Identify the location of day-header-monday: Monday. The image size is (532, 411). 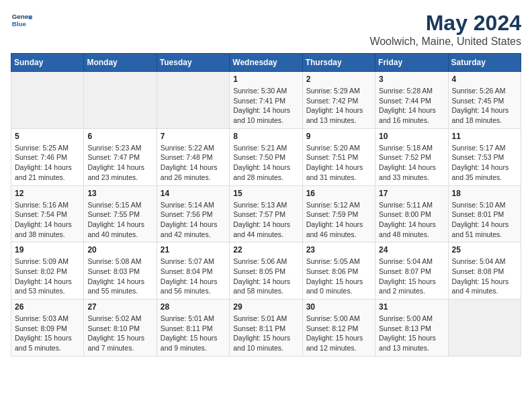
(120, 63).